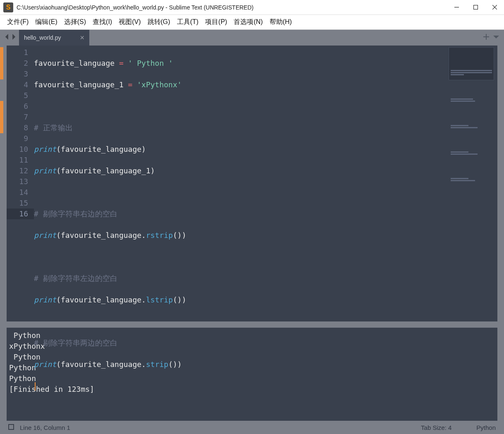 The height and width of the screenshot is (434, 504). I want to click on line-number: 3, so click(17, 74).